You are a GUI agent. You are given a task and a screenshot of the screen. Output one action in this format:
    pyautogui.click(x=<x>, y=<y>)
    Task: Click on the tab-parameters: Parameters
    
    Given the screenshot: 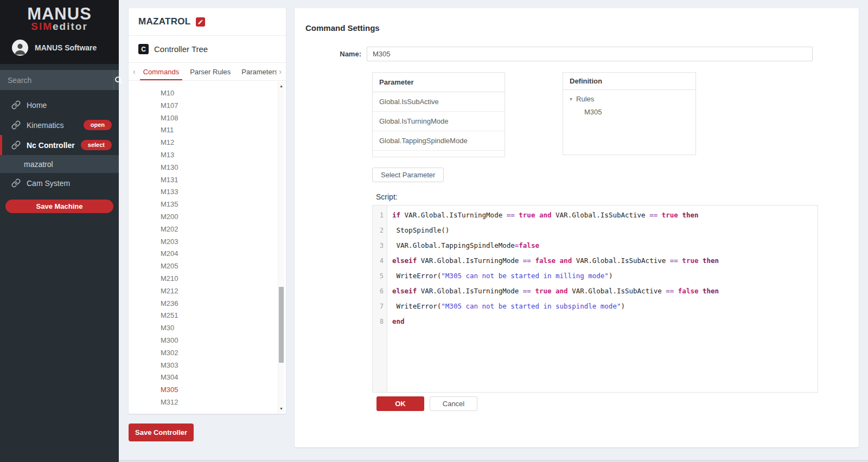 What is the action you would take?
    pyautogui.click(x=256, y=72)
    